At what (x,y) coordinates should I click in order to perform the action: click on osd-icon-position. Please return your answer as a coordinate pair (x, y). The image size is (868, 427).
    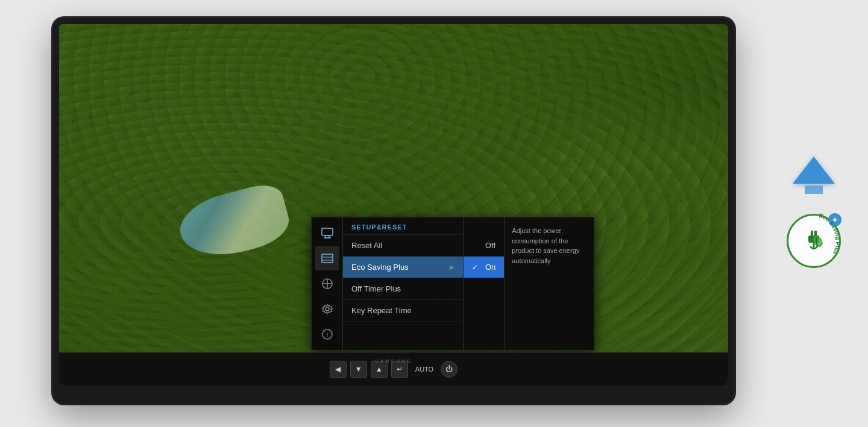
    Looking at the image, I should click on (327, 284).